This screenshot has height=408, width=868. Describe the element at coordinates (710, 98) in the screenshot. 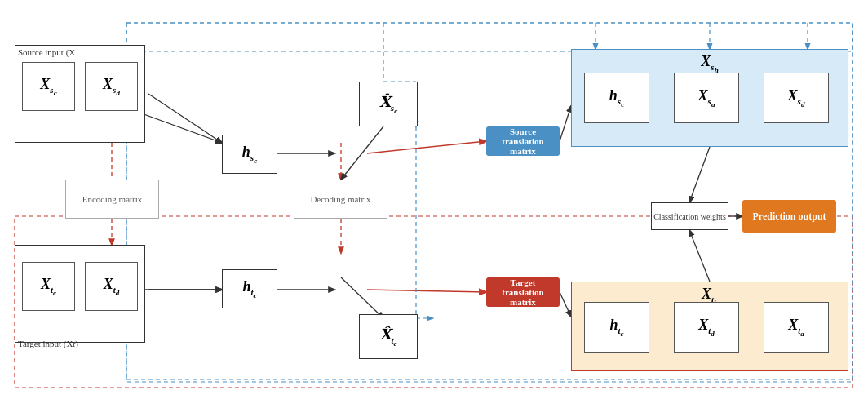

I see `xsh-container: Xsh hsc Xsa Xsd` at that location.